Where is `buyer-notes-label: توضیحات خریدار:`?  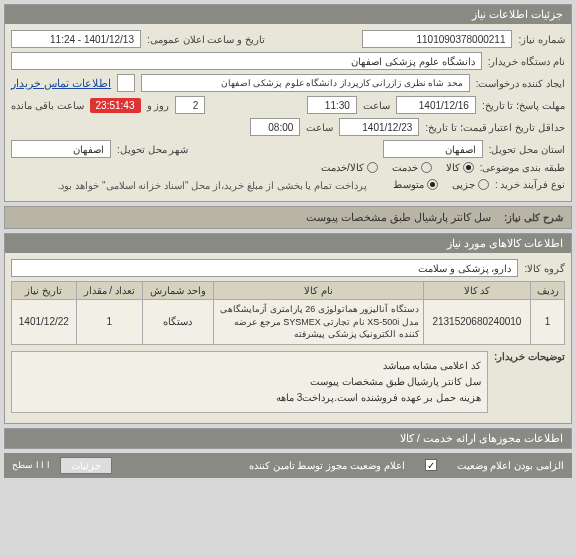
buyer-notes-label: توضیحات خریدار: is located at coordinates (530, 356).